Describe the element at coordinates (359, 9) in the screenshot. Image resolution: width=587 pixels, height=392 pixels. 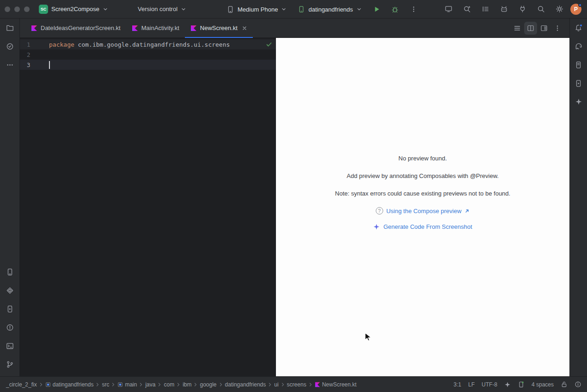
I see `chevron-down-icon` at that location.